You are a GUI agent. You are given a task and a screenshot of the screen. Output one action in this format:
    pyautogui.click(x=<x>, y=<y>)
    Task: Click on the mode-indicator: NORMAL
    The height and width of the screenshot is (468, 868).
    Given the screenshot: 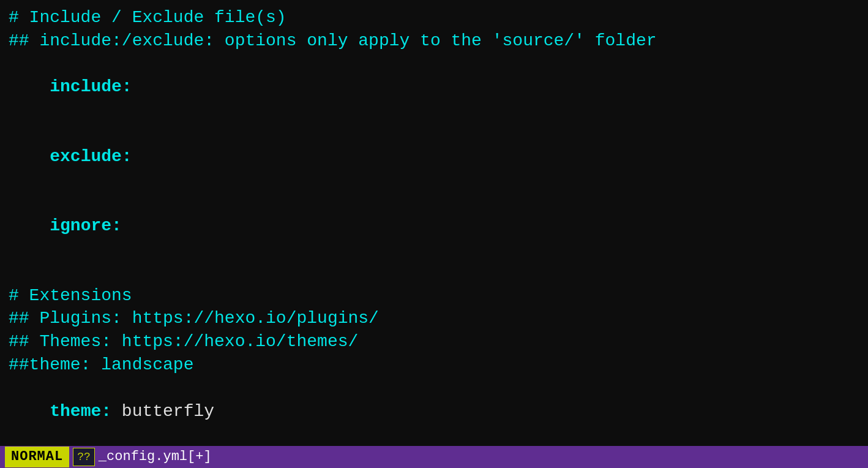 What is the action you would take?
    pyautogui.click(x=37, y=457)
    